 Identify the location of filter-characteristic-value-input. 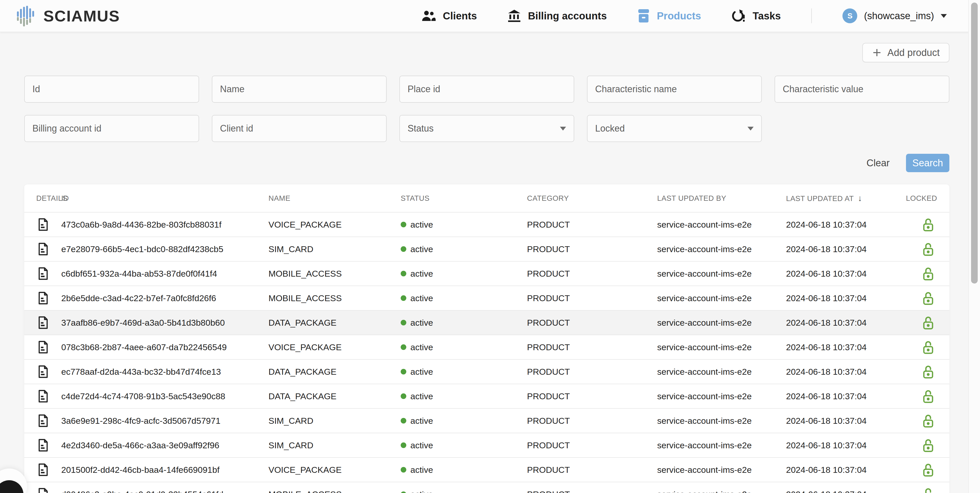
(862, 89).